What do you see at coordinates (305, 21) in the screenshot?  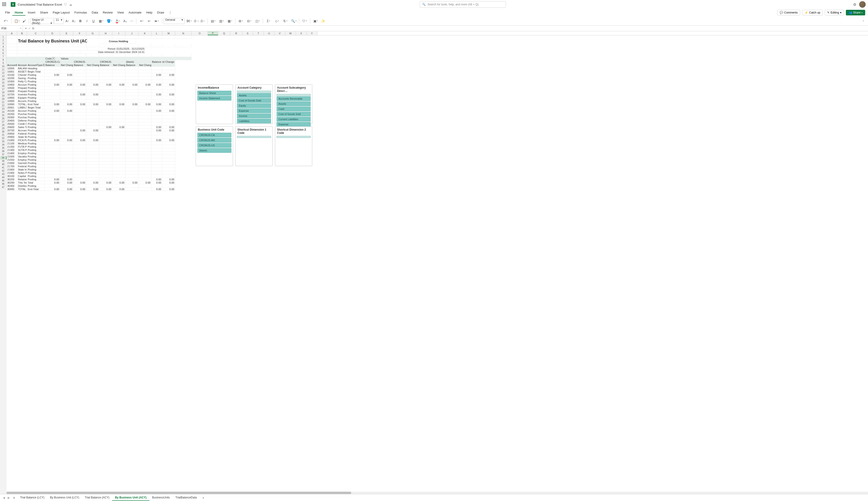 I see `sensitivity-button: 🛡▾` at bounding box center [305, 21].